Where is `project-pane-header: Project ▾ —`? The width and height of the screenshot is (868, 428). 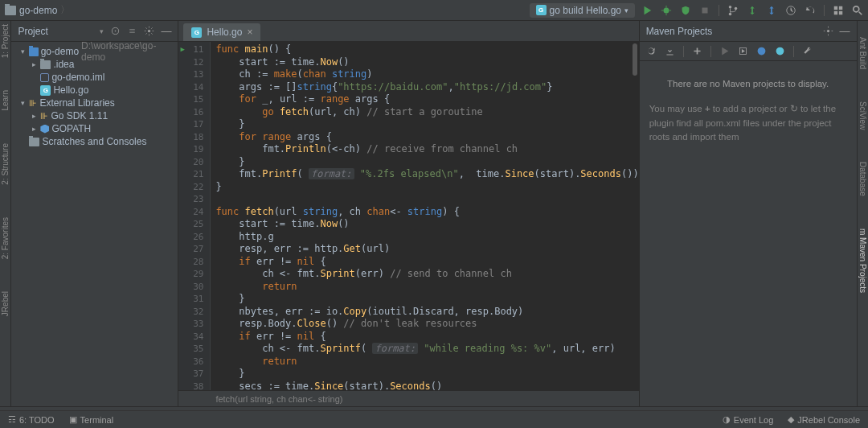 project-pane-header: Project ▾ — is located at coordinates (95, 31).